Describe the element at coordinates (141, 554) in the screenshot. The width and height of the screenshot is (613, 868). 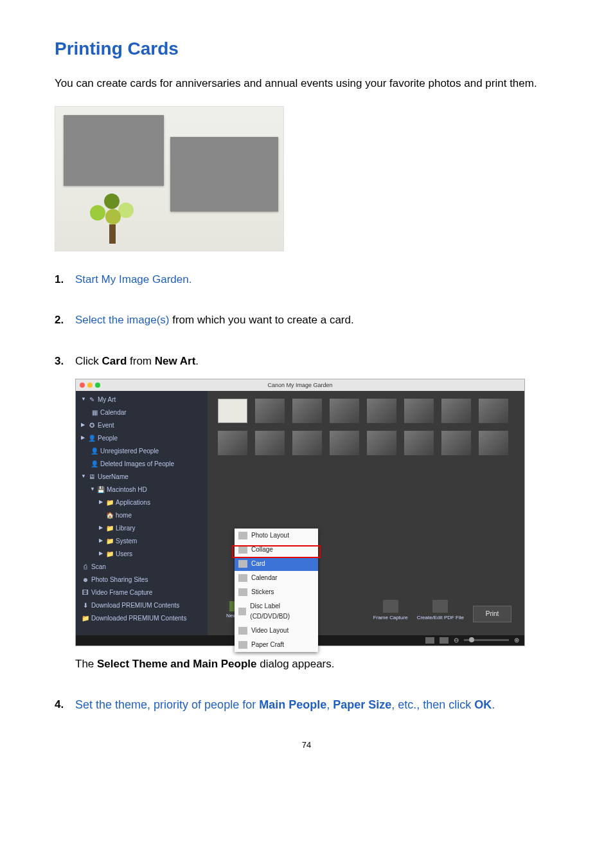
I see `sidebar-item-users: ▶📁Users` at that location.